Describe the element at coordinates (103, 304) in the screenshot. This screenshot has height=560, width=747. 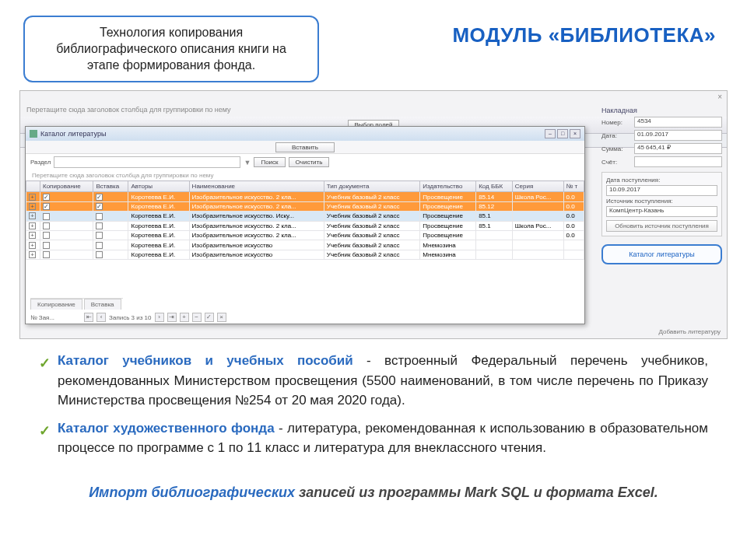
I see `bottom-tab: Вставка` at that location.